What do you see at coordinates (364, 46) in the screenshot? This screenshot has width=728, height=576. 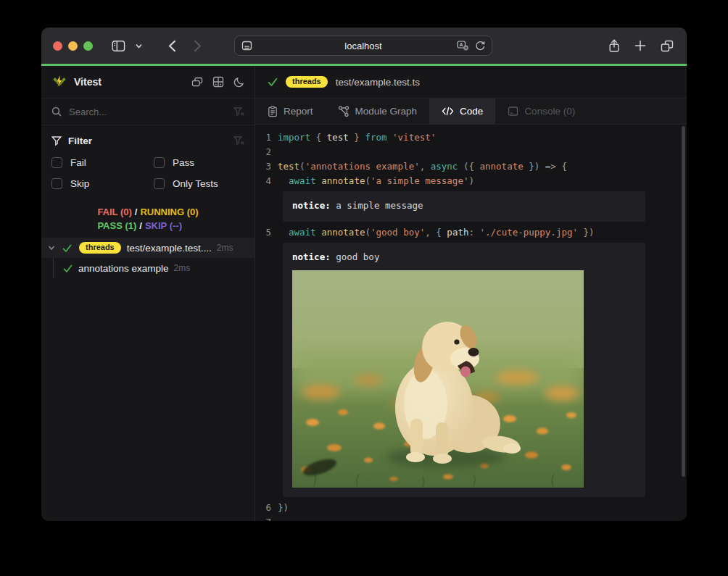 I see `browser-toolbar: localhost A` at bounding box center [364, 46].